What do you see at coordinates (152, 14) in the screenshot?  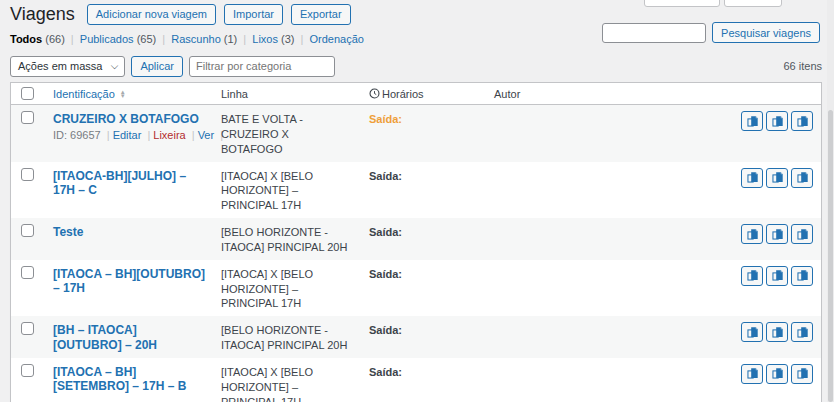 I see `add-new-trip-button: Adicionar nova viagem` at bounding box center [152, 14].